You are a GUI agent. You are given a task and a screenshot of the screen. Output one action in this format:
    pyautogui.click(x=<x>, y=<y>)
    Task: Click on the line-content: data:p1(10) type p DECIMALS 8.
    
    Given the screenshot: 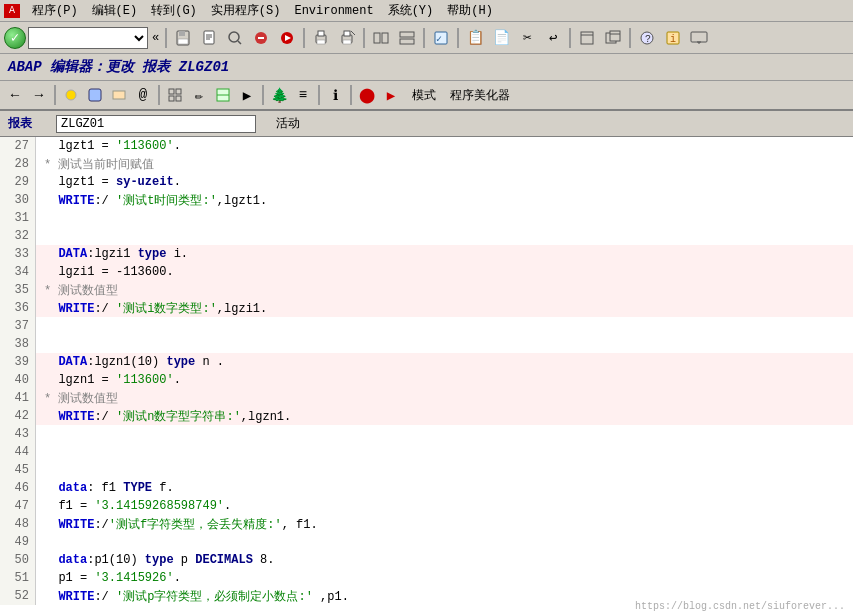 What is the action you would take?
    pyautogui.click(x=444, y=560)
    